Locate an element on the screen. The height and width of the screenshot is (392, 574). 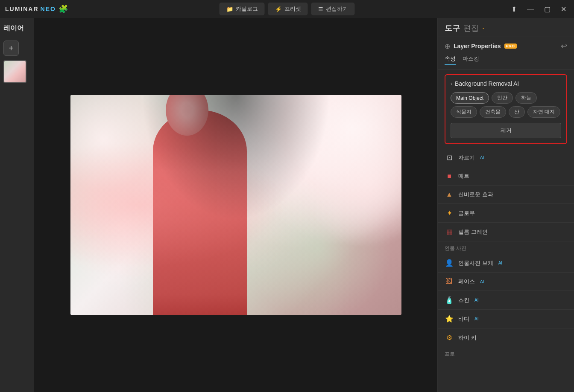
subject-sky: 하늘 is located at coordinates (526, 98).